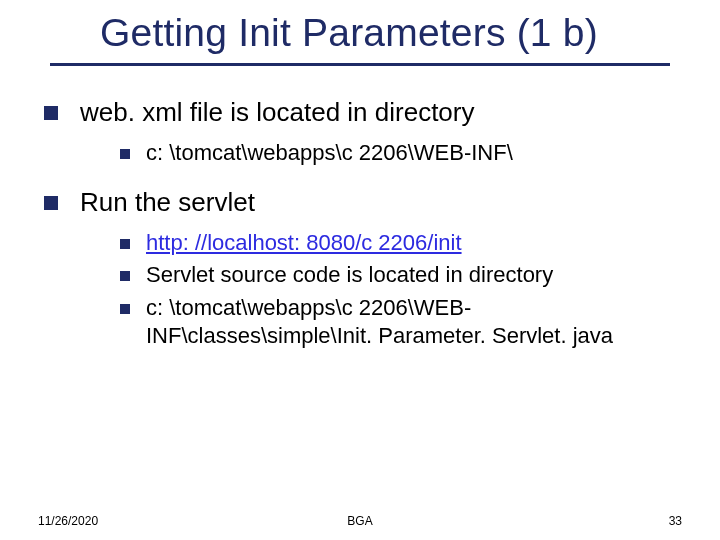 This screenshot has height=540, width=720. I want to click on footer-center: BGA, so click(360, 521).